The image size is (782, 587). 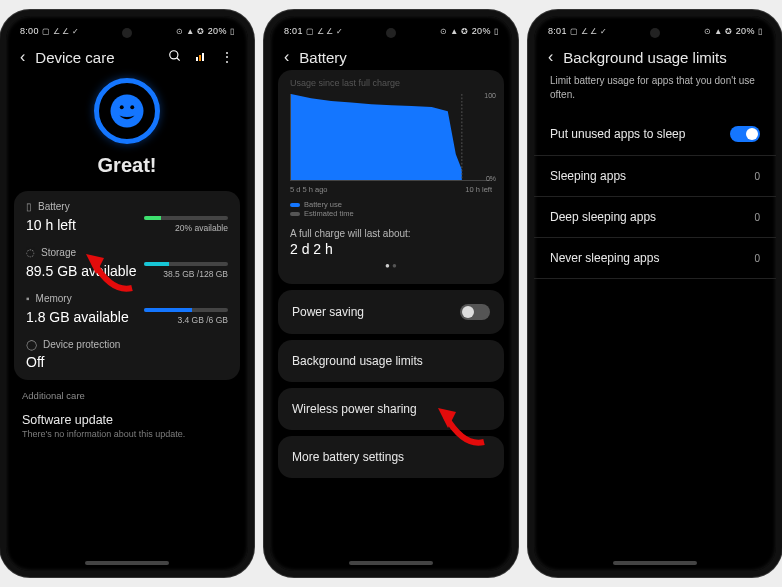 What do you see at coordinates (757, 258) in the screenshot?
I see `never-sleeping-apps-value: 0` at bounding box center [757, 258].